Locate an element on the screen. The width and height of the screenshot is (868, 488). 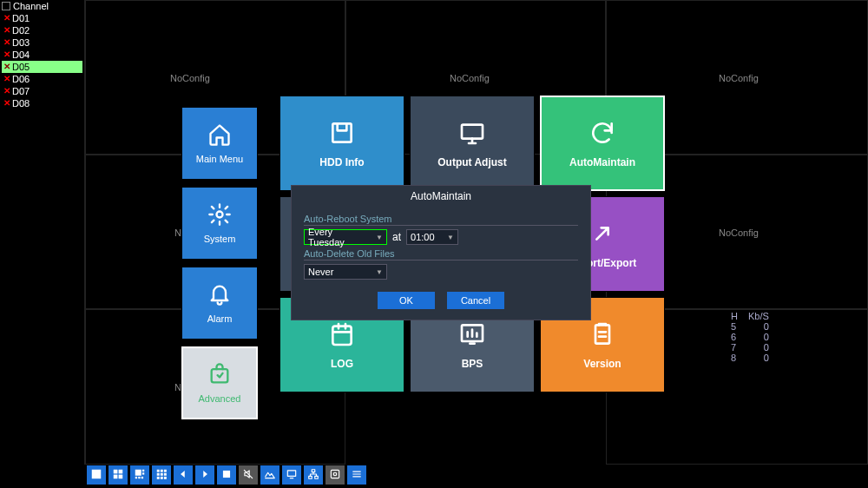
stats-h: 8 is located at coordinates (740, 358).